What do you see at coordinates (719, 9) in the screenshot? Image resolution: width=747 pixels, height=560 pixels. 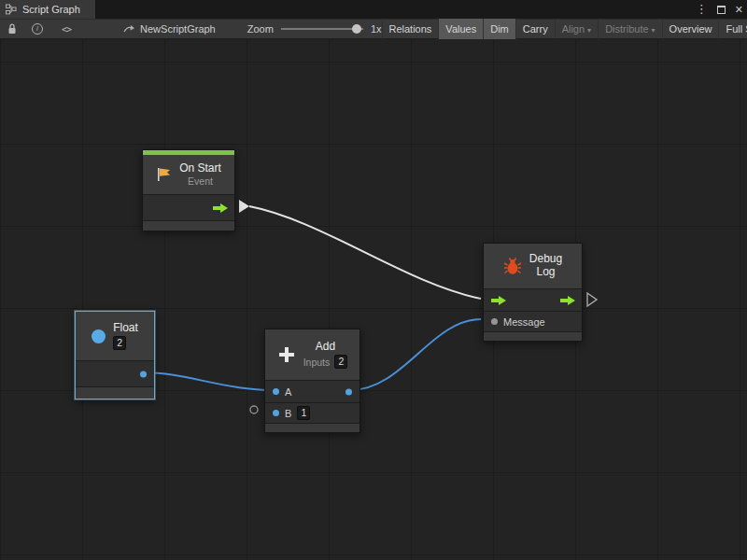 I see `window-controls: ⋮ ✕` at bounding box center [719, 9].